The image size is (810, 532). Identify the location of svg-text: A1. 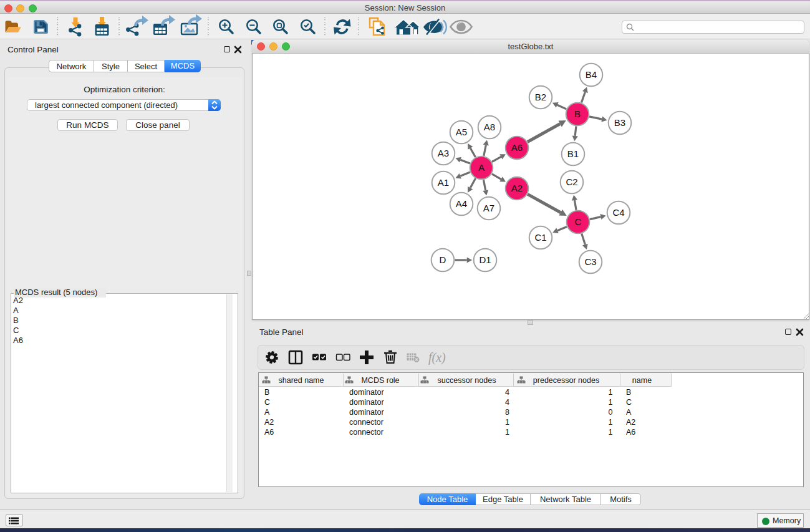
(443, 182).